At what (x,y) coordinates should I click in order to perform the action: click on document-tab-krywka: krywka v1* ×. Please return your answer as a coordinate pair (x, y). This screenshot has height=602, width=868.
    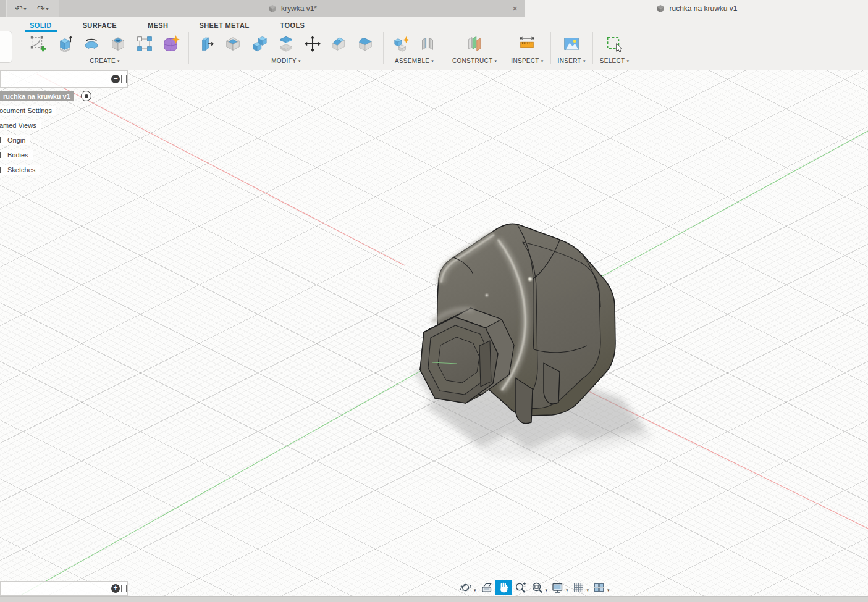
    Looking at the image, I should click on (292, 9).